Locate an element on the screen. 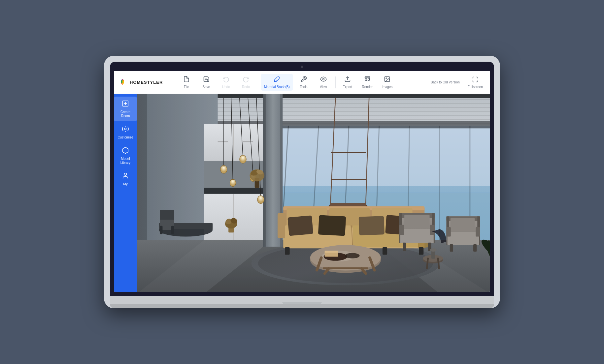  create-room-label: Create Room is located at coordinates (125, 114).